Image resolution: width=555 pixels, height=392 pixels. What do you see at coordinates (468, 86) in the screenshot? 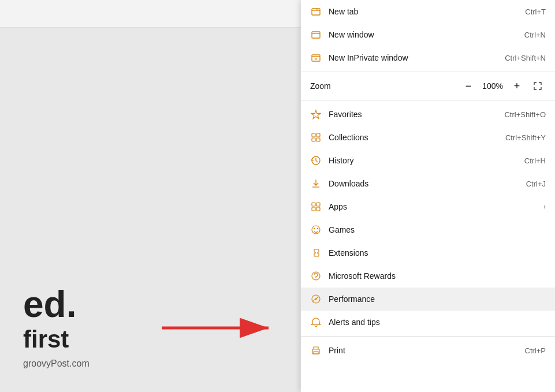
I see `zoom-out-button: −` at bounding box center [468, 86].